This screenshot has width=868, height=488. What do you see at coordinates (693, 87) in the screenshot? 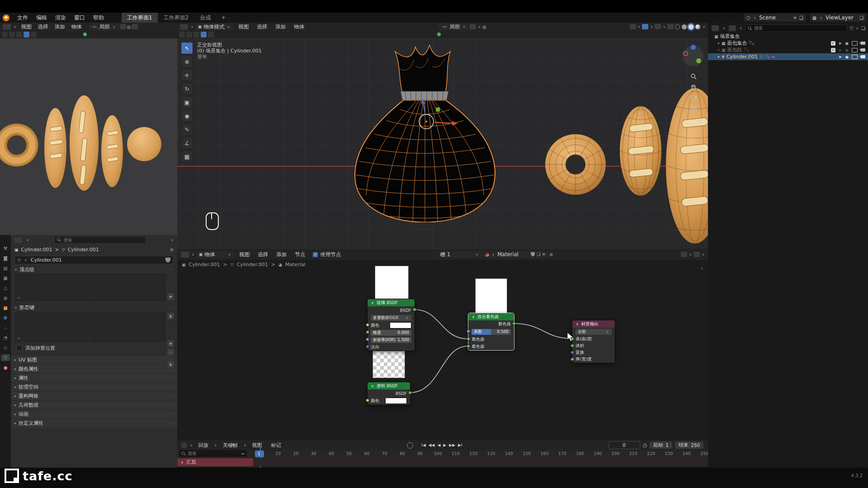
I see `pan-hand-button` at bounding box center [693, 87].